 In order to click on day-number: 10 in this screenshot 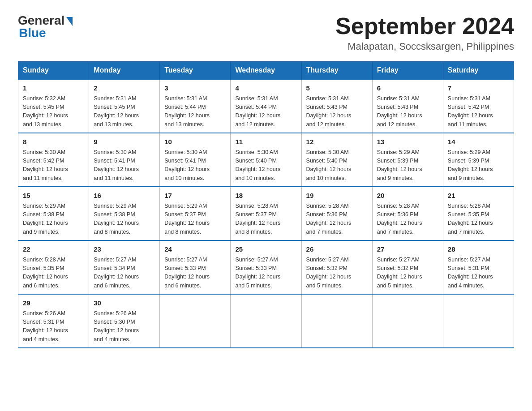, I will do `click(195, 142)`.